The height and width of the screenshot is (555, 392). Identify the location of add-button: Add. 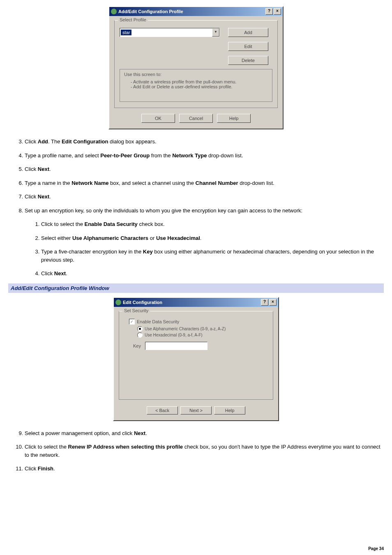
(248, 32).